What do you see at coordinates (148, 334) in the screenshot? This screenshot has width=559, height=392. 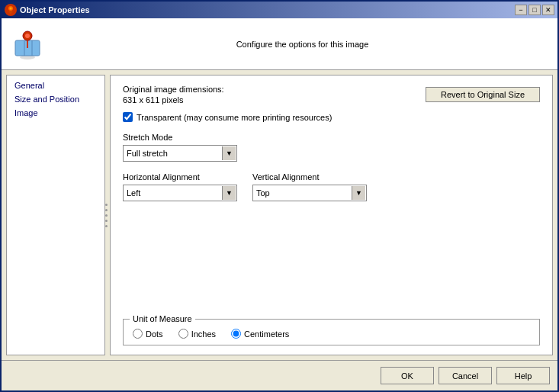 I see `unit-dots-item: Dots` at bounding box center [148, 334].